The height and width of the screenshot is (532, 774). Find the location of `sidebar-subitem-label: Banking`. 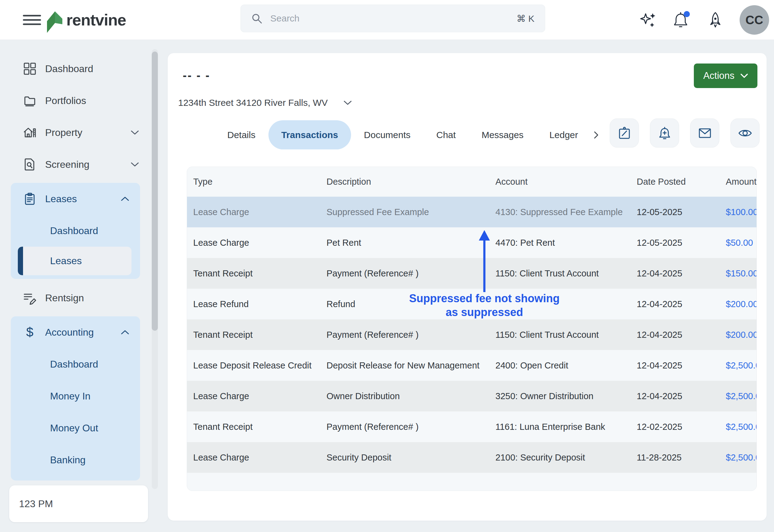

sidebar-subitem-label: Banking is located at coordinates (68, 460).